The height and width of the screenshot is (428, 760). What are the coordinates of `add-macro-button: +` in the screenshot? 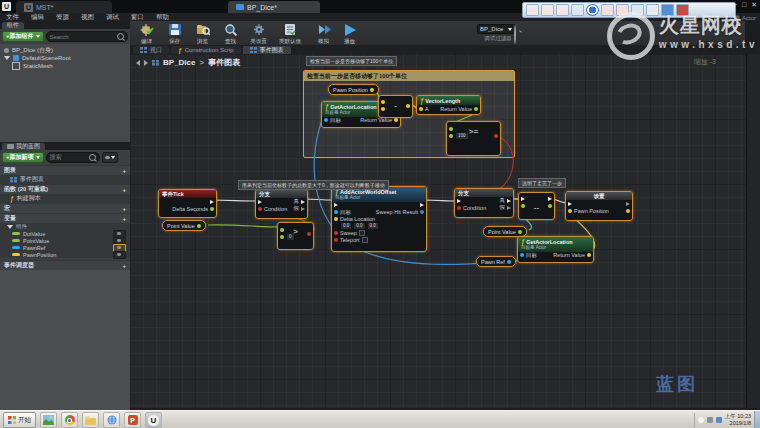 It's located at (124, 209).